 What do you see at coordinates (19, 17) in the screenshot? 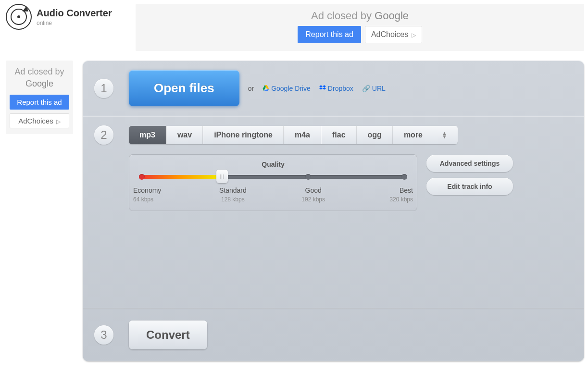
I see `logo-icon` at bounding box center [19, 17].